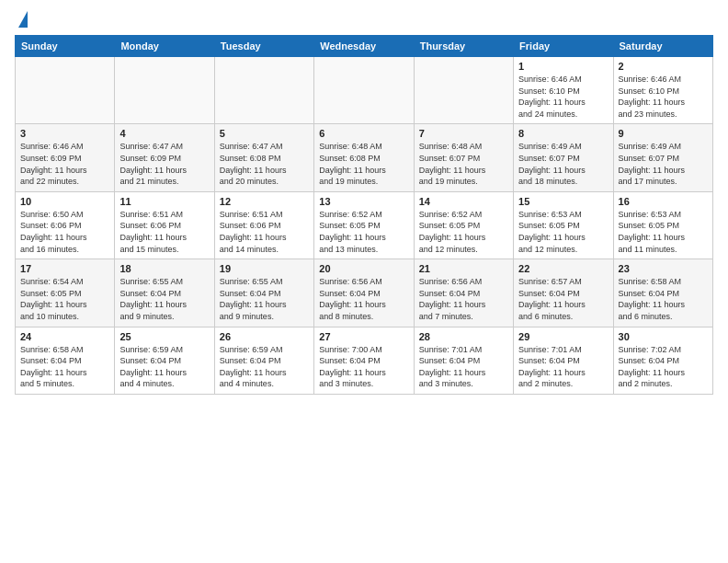  Describe the element at coordinates (663, 361) in the screenshot. I see `calendar-cell: 30Sunrise: 7:02 AM Sunset: 6:04 PM Dayli…` at that location.